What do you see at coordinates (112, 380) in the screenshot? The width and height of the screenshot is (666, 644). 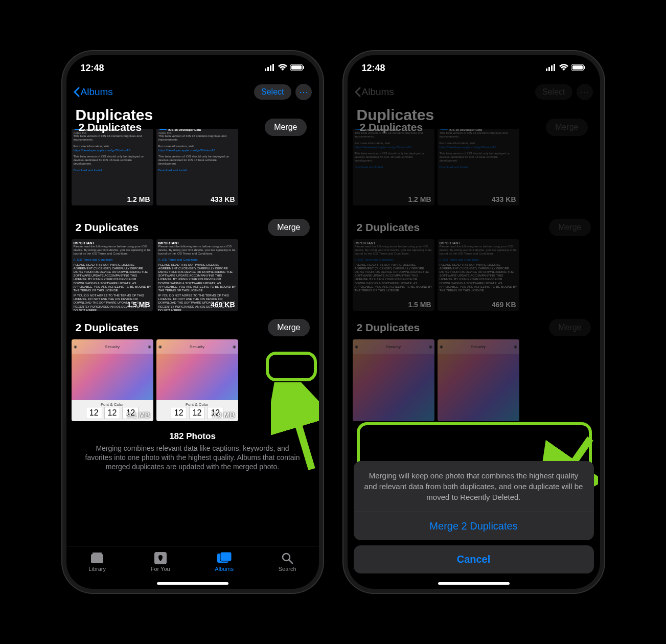 I see `thumbnail: ◉Security◉ Font & Color 121212 9.1 MB` at bounding box center [112, 380].